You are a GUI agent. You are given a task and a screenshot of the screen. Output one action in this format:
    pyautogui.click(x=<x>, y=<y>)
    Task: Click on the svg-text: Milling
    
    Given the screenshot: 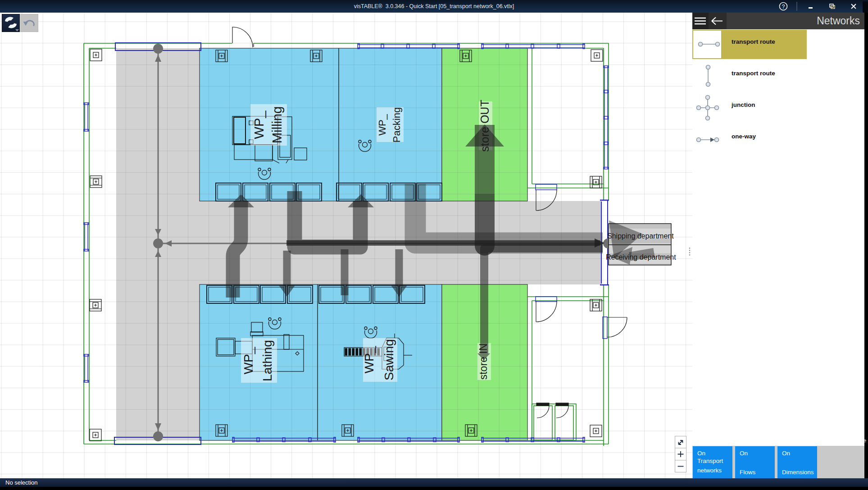 What is the action you would take?
    pyautogui.click(x=277, y=125)
    